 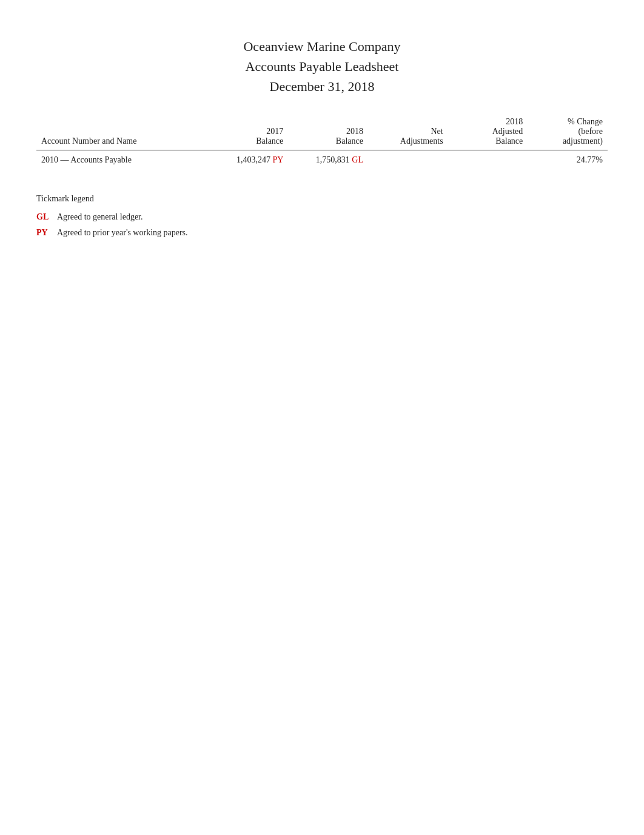 I want to click on tickmark-py-symbol: PY, so click(x=44, y=233).